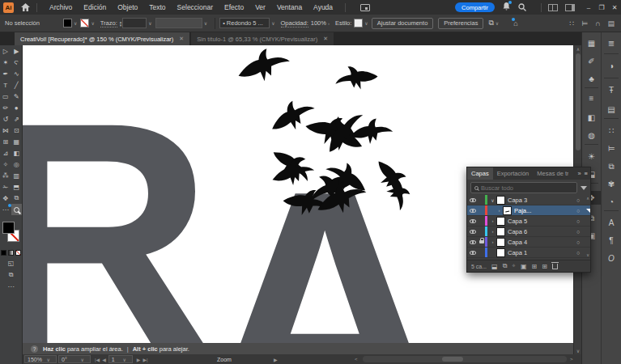  What do you see at coordinates (108, 23) in the screenshot?
I see `stroke-weight-label: Trazo:` at bounding box center [108, 23].